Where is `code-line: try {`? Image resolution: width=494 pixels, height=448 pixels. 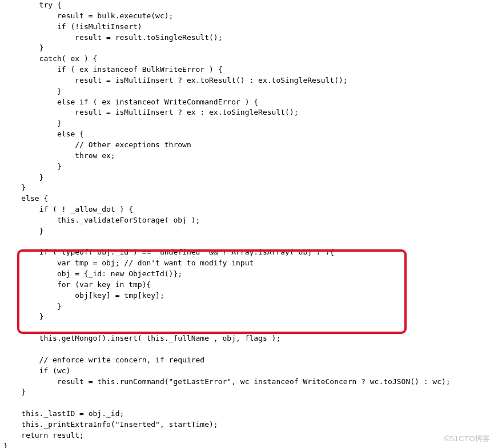 code-line: try { is located at coordinates (33, 5).